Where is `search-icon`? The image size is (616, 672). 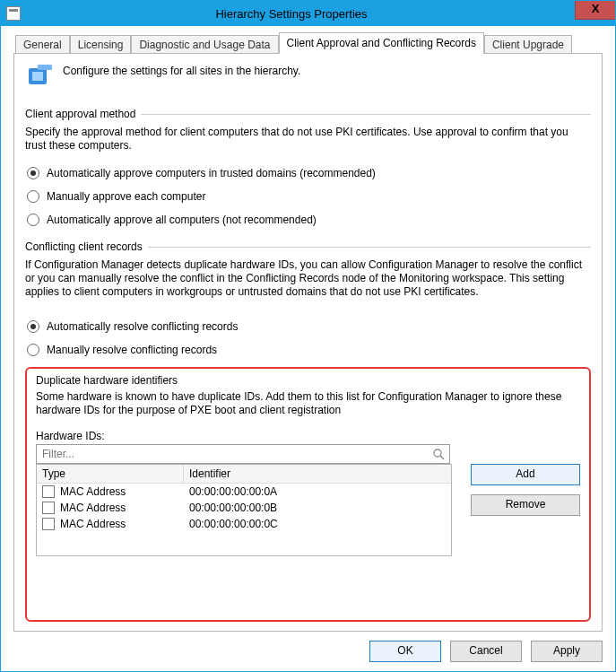
search-icon is located at coordinates (438, 454).